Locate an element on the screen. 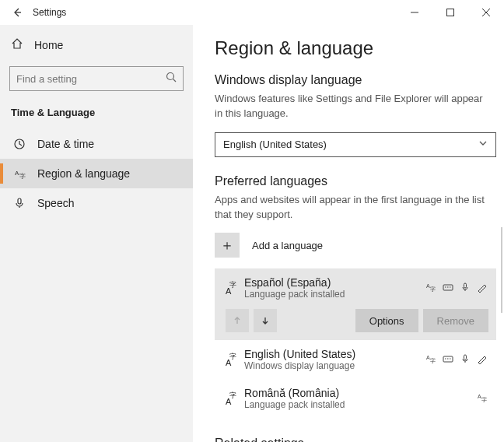 The height and width of the screenshot is (442, 504). window-title: Settings is located at coordinates (215, 12).